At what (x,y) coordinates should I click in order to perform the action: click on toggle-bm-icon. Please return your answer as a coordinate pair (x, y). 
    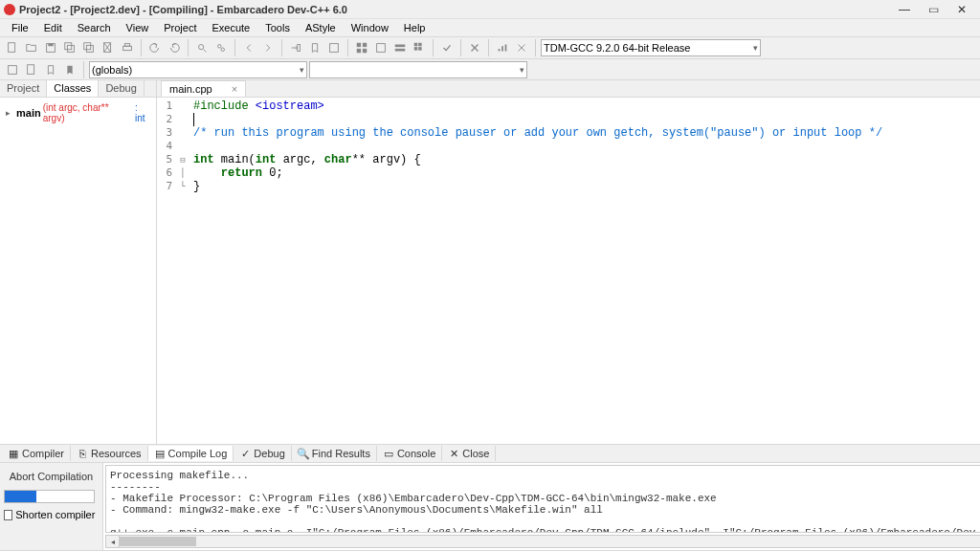
    Looking at the image, I should click on (51, 70).